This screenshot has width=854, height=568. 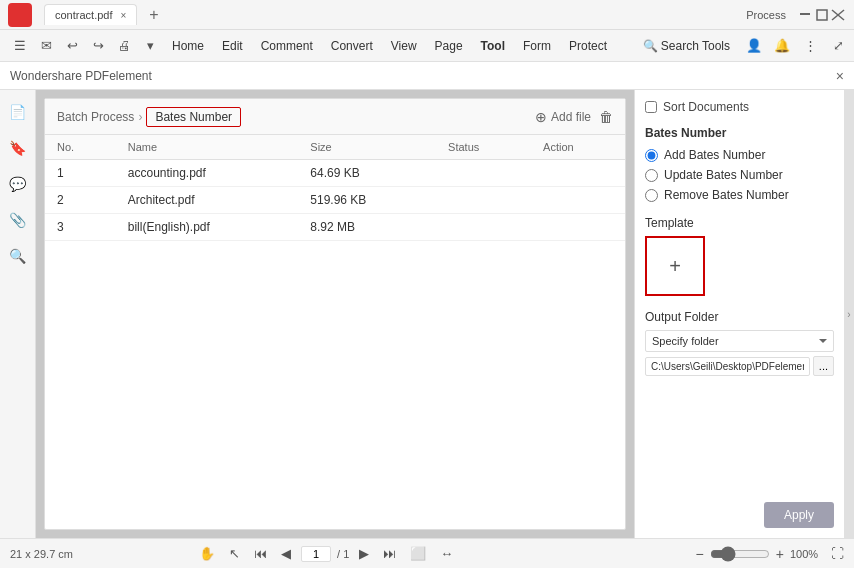 I want to click on breadcrumb-current: Bates Number, so click(x=194, y=117).